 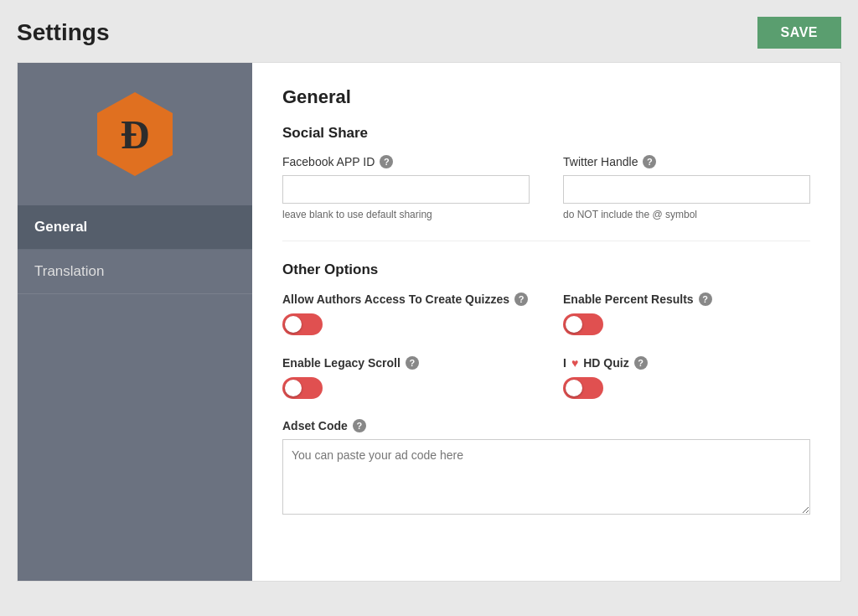 I want to click on adset-help-icon: ?, so click(x=359, y=426).